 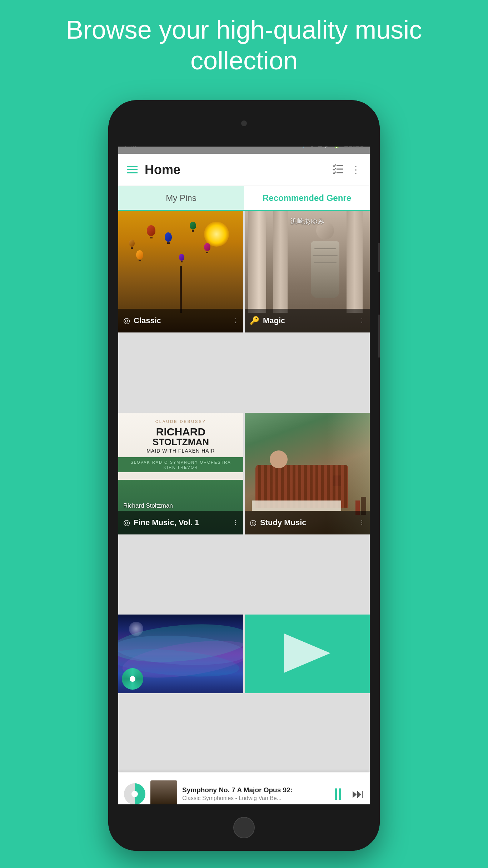 What do you see at coordinates (181, 654) in the screenshot?
I see `genre-item-aurora` at bounding box center [181, 654].